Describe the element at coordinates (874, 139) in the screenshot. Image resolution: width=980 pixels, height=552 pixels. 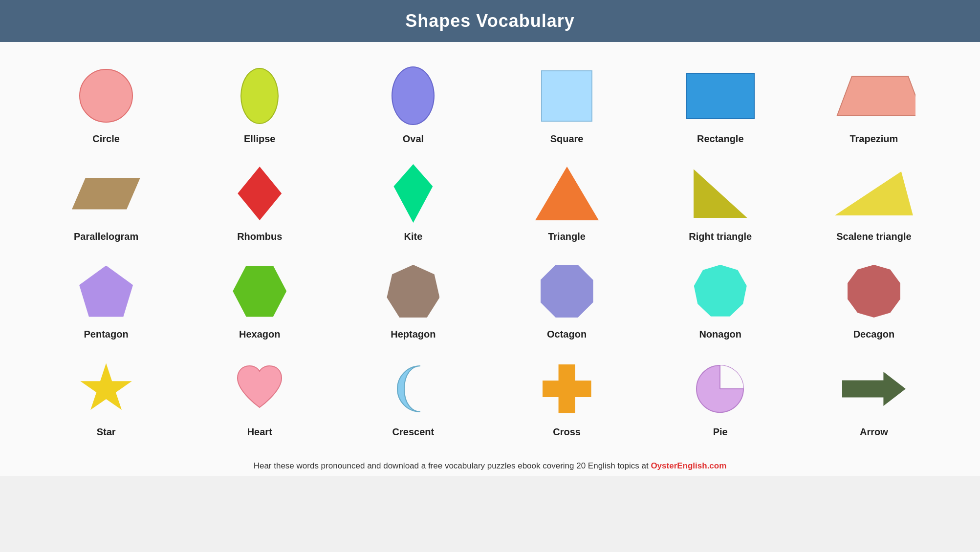
I see `trapezium-label: Trapezium` at that location.